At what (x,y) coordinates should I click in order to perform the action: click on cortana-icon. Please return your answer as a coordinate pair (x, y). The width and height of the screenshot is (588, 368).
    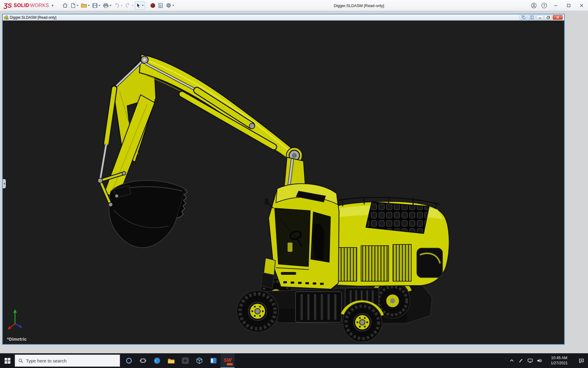
    Looking at the image, I should click on (129, 361).